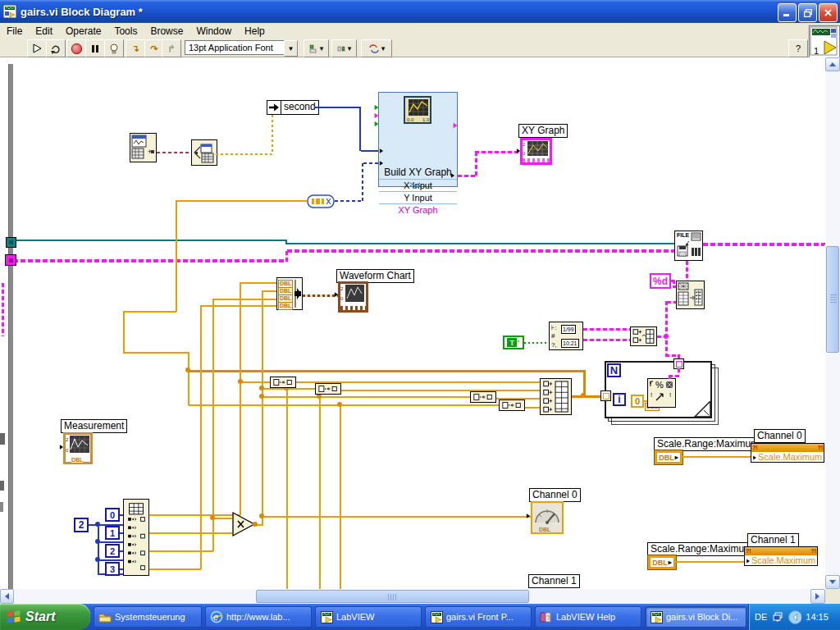  Describe the element at coordinates (415, 185) in the screenshot. I see `express-expand-chevron` at that location.